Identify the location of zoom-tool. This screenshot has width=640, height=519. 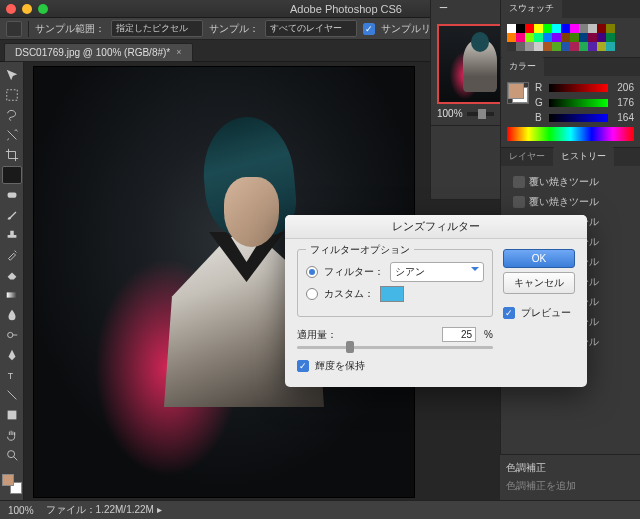
(12, 455).